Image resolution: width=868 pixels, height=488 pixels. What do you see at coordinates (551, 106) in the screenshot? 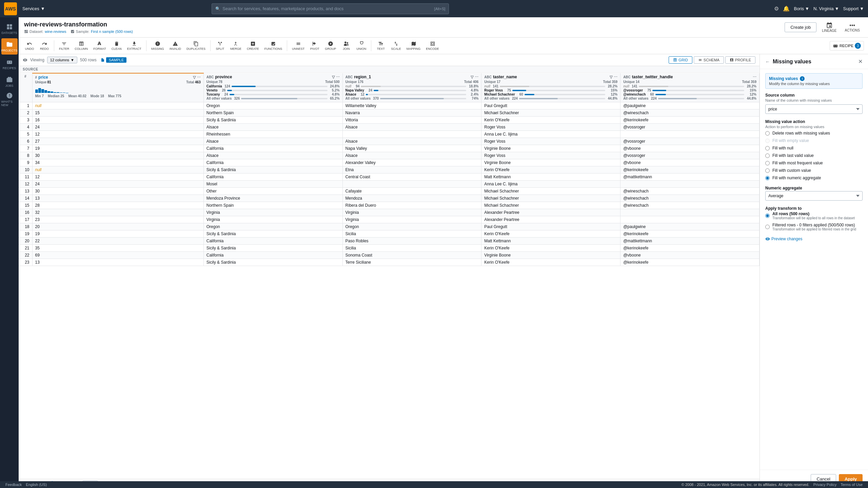
I see `table-cell: Paul Gregutt` at bounding box center [551, 106].